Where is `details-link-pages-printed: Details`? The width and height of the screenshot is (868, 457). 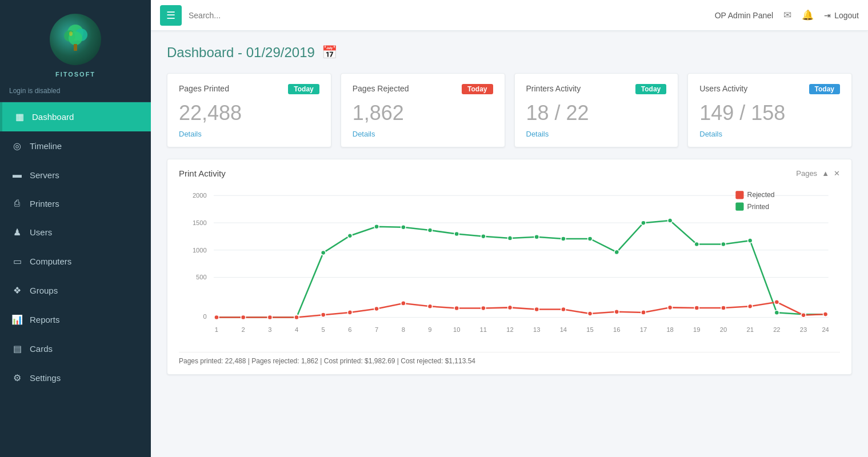
details-link-pages-printed: Details is located at coordinates (190, 134).